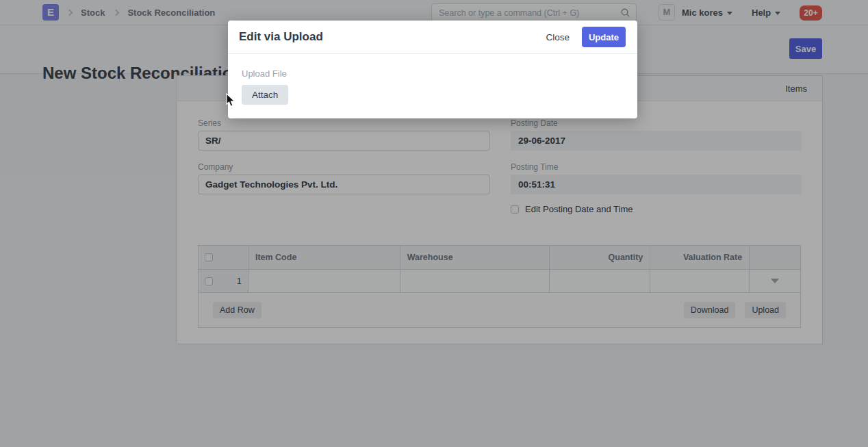 The image size is (868, 447). Describe the element at coordinates (433, 79) in the screenshot. I see `dialog-body: Upload File Attach` at that location.